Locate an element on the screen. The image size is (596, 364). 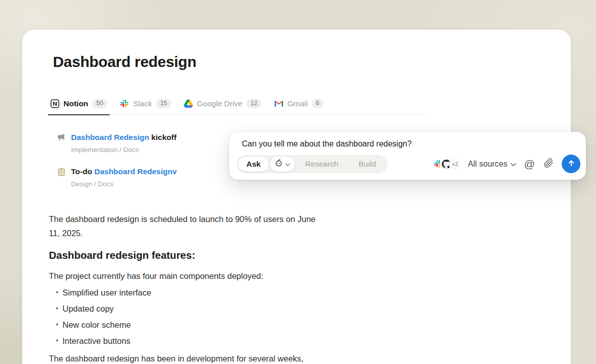
result-item-todo: To-do Dashboard Redesignv Design / Docs is located at coordinates (148, 177).